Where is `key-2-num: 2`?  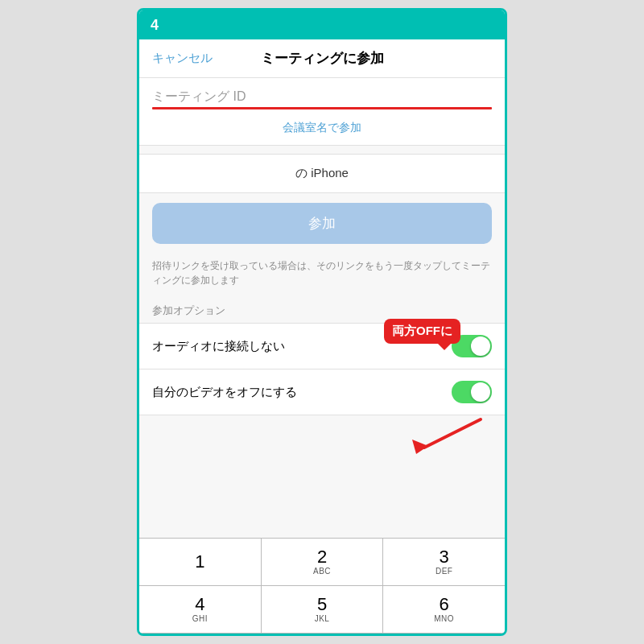
key-2-num: 2 is located at coordinates (322, 557).